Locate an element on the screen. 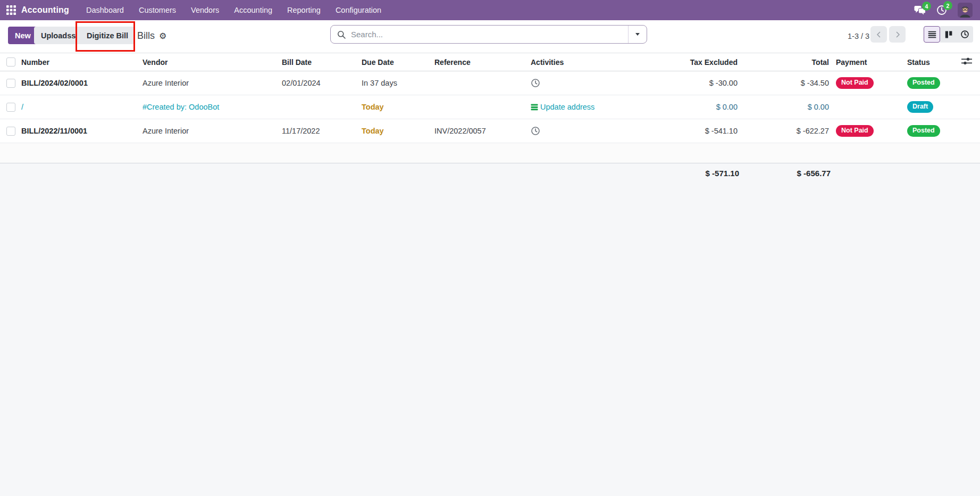 This screenshot has width=980, height=496. menu-dashboard: Dashboard is located at coordinates (105, 10).